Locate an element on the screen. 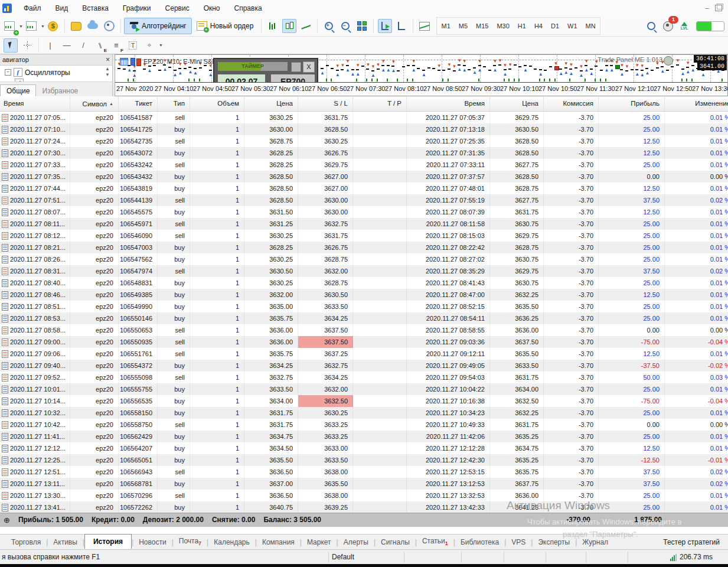 Image resolution: width=728 pixels, height=567 pixels. table-row: 2020.11.27 08:46...epz20106549385buy1363… is located at coordinates (364, 295).